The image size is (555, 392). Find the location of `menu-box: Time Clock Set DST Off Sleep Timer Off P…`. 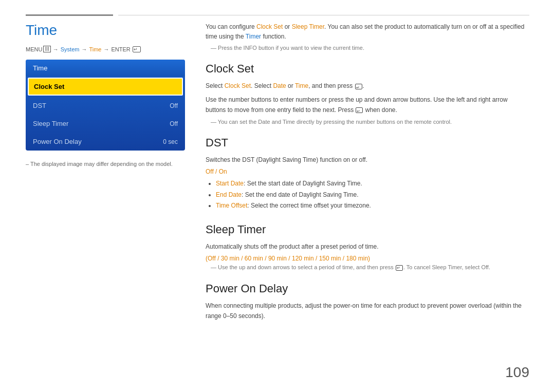

menu-box: Time Clock Set DST Off Sleep Timer Off P… is located at coordinates (105, 105).